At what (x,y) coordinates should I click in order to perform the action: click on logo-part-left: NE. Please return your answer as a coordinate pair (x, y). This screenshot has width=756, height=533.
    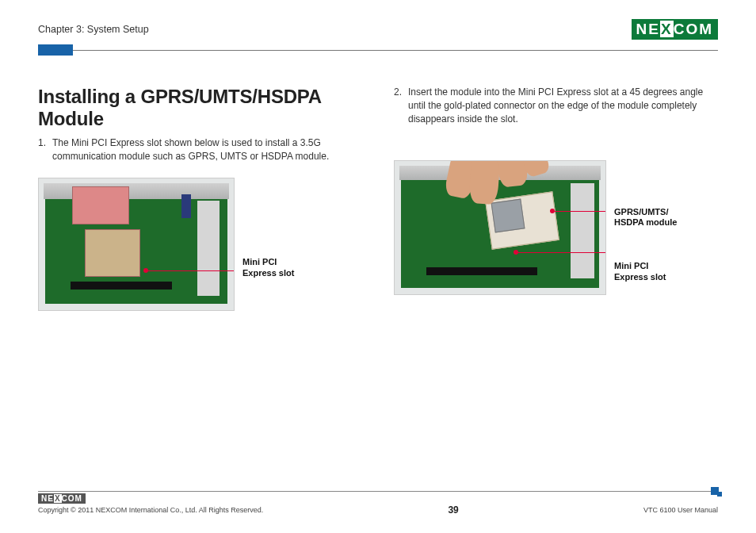
    Looking at the image, I should click on (648, 29).